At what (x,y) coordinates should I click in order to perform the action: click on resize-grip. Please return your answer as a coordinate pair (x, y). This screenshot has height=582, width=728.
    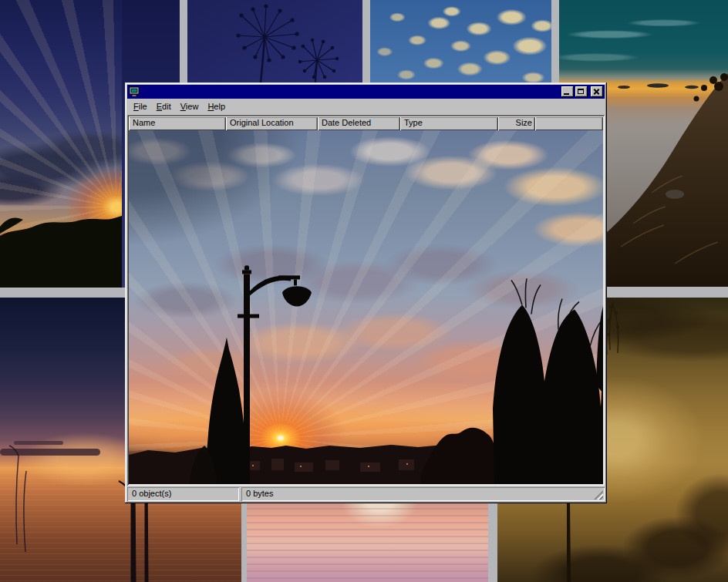
    Looking at the image, I should click on (598, 495).